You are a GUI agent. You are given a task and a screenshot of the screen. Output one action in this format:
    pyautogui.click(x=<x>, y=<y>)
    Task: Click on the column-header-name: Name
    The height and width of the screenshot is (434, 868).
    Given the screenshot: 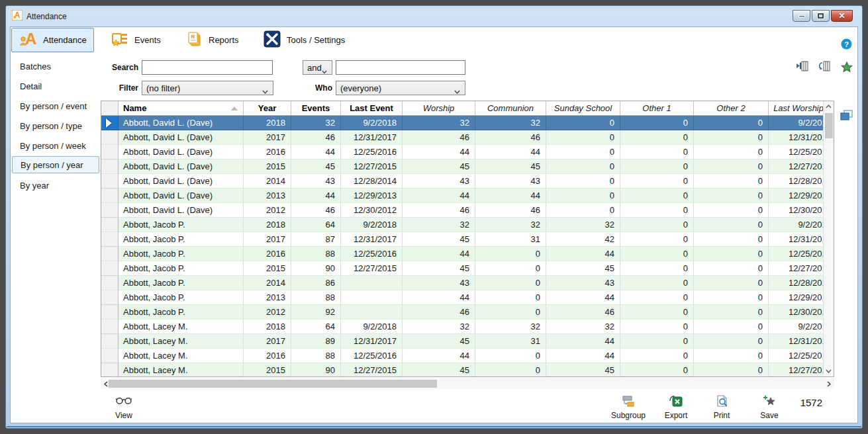 What is the action you would take?
    pyautogui.click(x=181, y=108)
    